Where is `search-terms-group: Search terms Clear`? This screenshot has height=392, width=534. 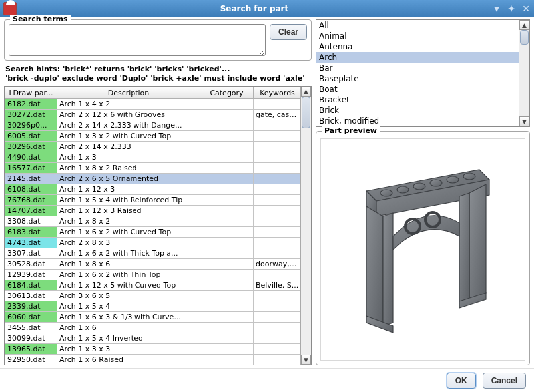
search-terms-group: Search terms Clear is located at coordinates (158, 40).